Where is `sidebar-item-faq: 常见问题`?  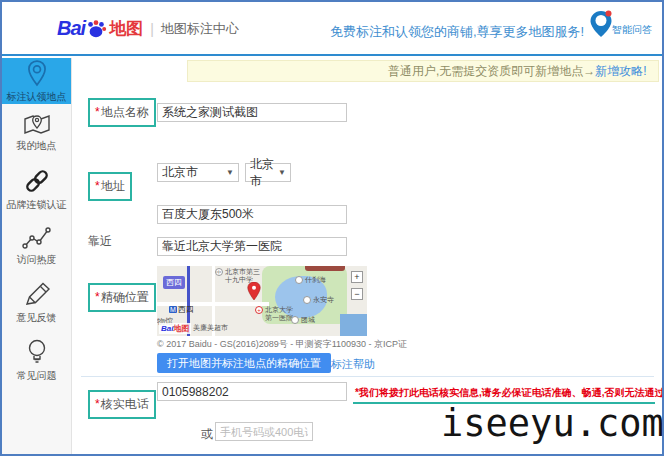
sidebar-item-faq: 常见问题 is located at coordinates (36, 360).